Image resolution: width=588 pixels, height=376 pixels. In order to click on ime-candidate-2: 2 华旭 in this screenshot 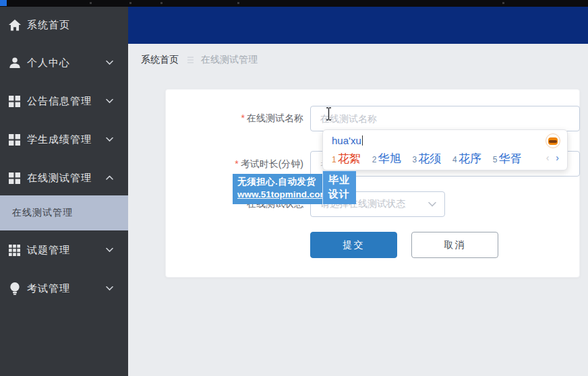, I will do `click(387, 159)`.